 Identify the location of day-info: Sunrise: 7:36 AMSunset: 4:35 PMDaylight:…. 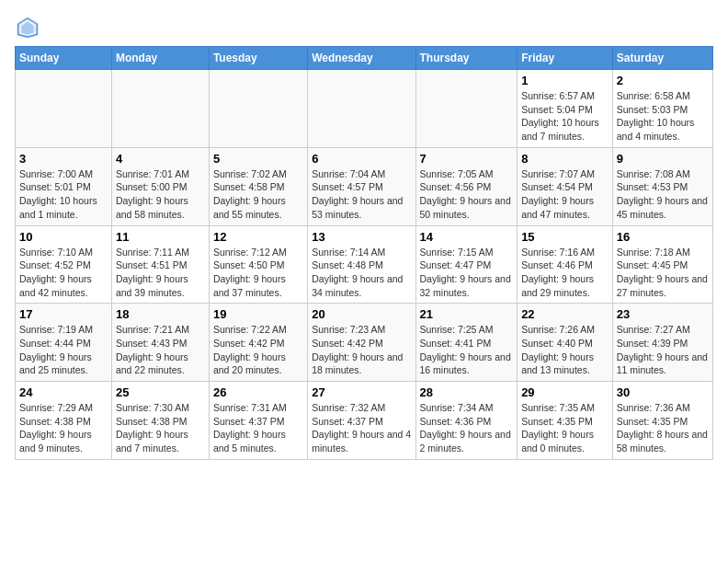
(663, 429).